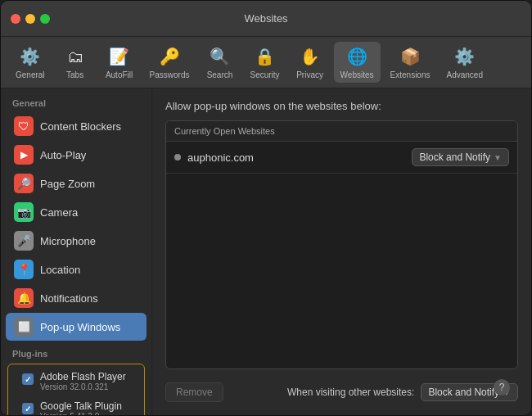 This screenshot has width=532, height=416. Describe the element at coordinates (83, 382) in the screenshot. I see `plugin-text-adobe-flash: Adobe Flash Player Version 32.0.0.321` at that location.